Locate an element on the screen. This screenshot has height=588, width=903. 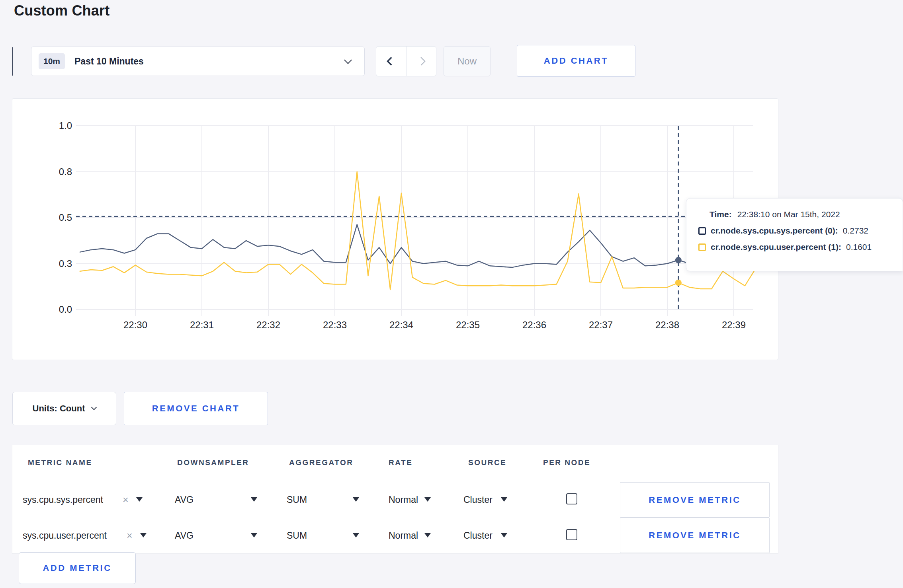
col-header-source: SOURCE is located at coordinates (487, 463).